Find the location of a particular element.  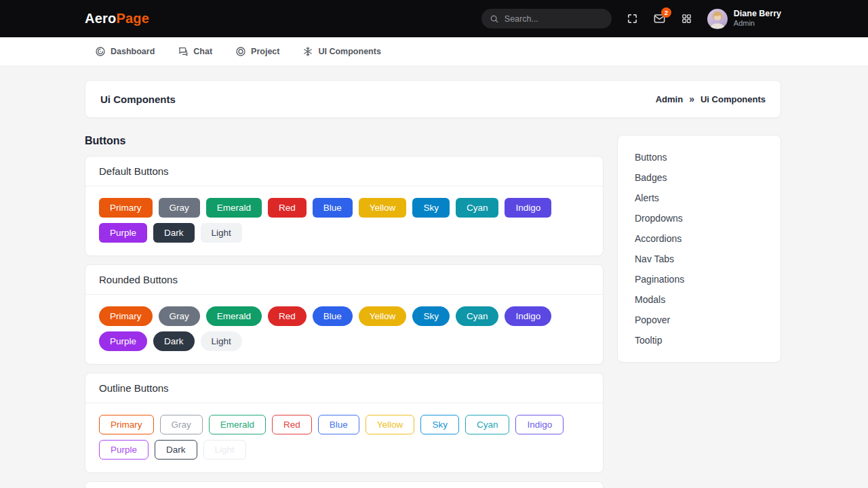

components-sidebar: ButtonsBadgesAlertsDropdownsAccordionsNa… is located at coordinates (699, 249).